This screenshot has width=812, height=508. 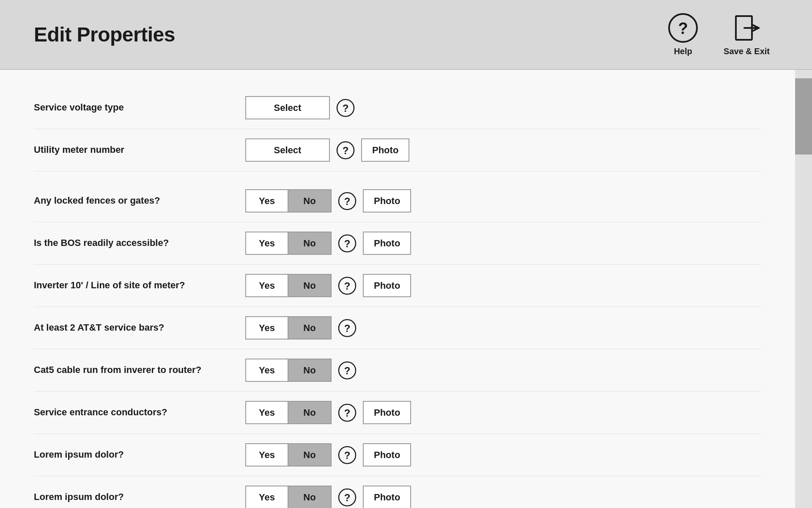 I want to click on help-icon-button-att-service-bars: ?, so click(x=347, y=328).